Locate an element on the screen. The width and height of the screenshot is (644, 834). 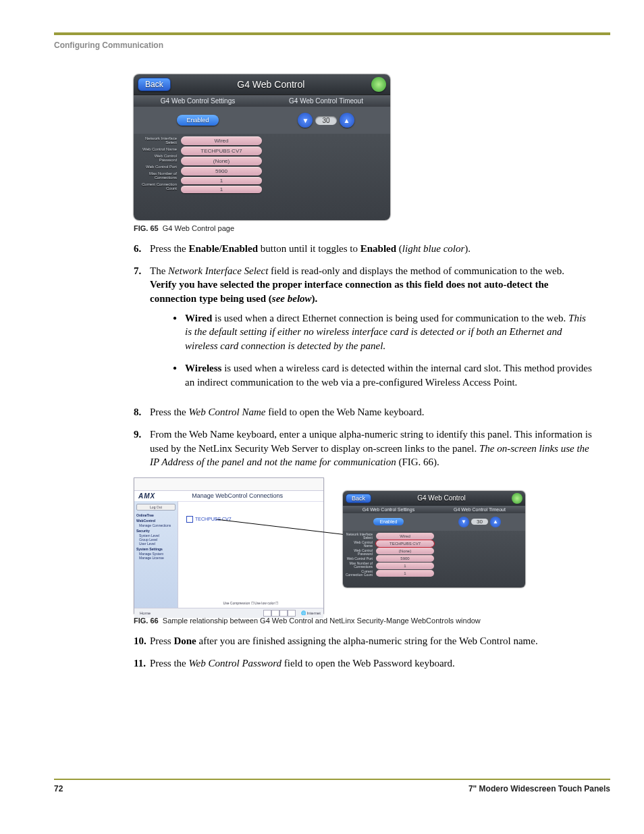
fig65-panel: Back G4 Web Control G4 Web Control Setti… is located at coordinates (262, 147).